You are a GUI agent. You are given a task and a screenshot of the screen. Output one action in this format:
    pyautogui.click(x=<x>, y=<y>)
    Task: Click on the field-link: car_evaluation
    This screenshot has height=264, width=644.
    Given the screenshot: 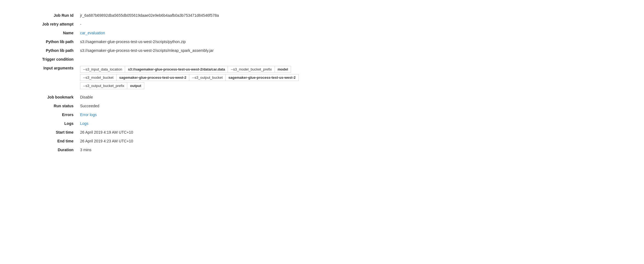 What is the action you would take?
    pyautogui.click(x=93, y=33)
    